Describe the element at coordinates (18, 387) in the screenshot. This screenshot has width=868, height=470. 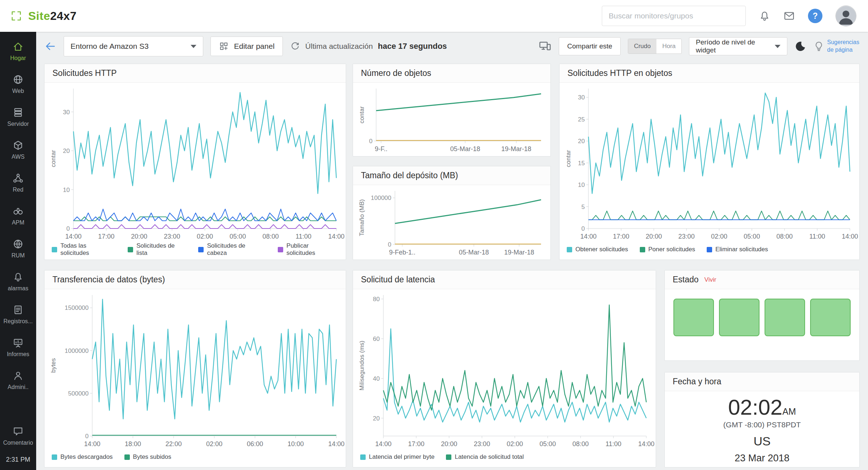
I see `sidebar-item-label: Admini..` at that location.